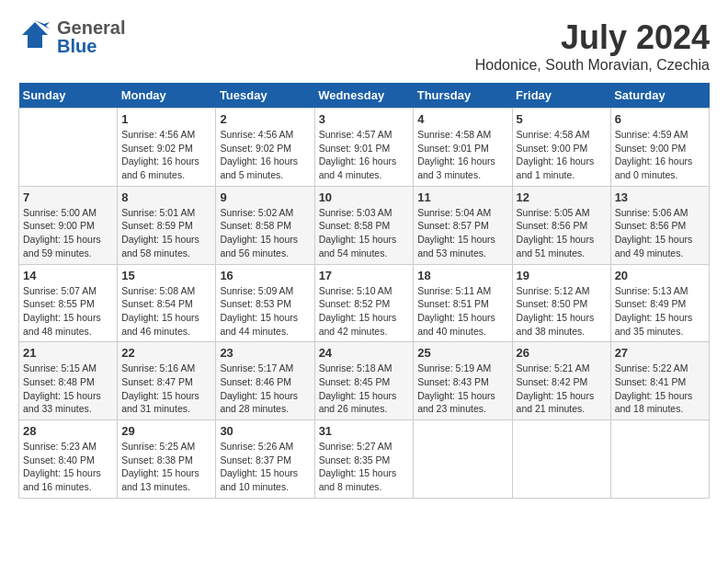 The width and height of the screenshot is (728, 563). I want to click on calendar-week-3: 14Sunrise: 5:07 AM Sunset: 8:55 PM Dayli…, so click(364, 304).